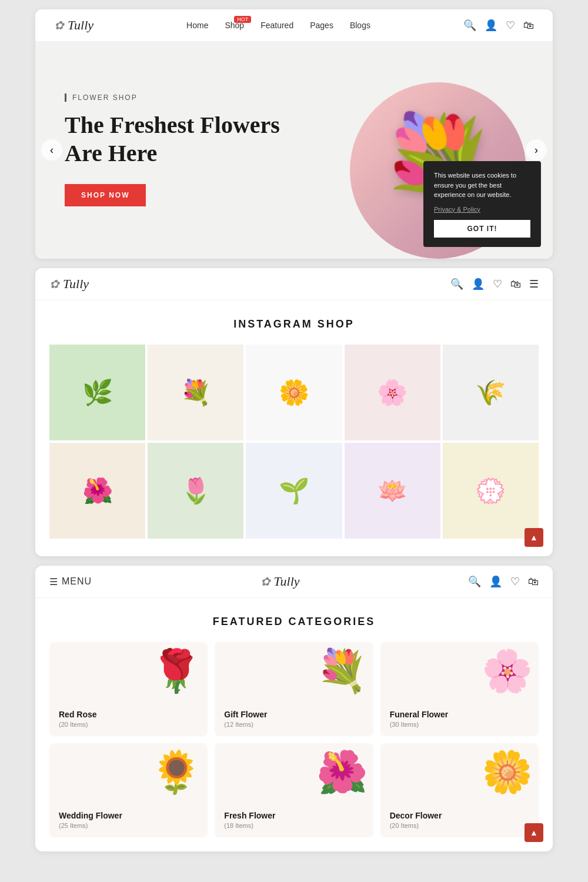 Image resolution: width=588 pixels, height=882 pixels. Describe the element at coordinates (419, 691) in the screenshot. I see `funeral-flower-name: Funeral Flower` at that location.